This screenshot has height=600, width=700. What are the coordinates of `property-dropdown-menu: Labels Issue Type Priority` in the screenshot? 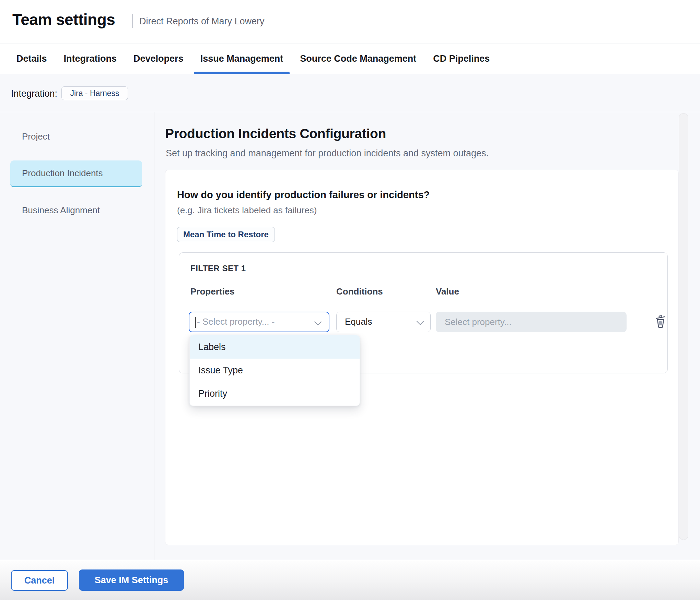 It's located at (275, 370).